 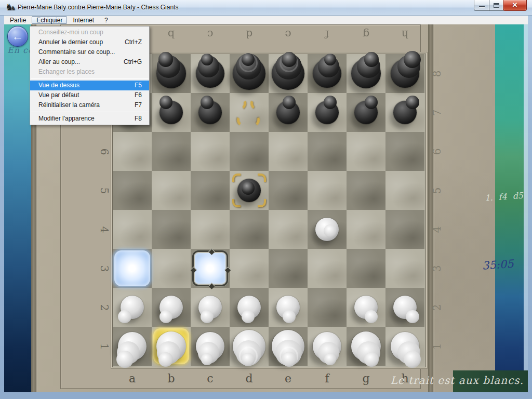 I want to click on menu-item-annuler-le-dernier-coup: Annuler le dernier coupCtrl+Z, so click(x=89, y=43).